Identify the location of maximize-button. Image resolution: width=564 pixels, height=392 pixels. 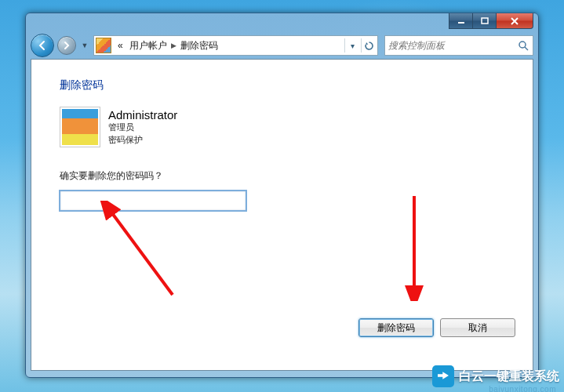
(485, 21).